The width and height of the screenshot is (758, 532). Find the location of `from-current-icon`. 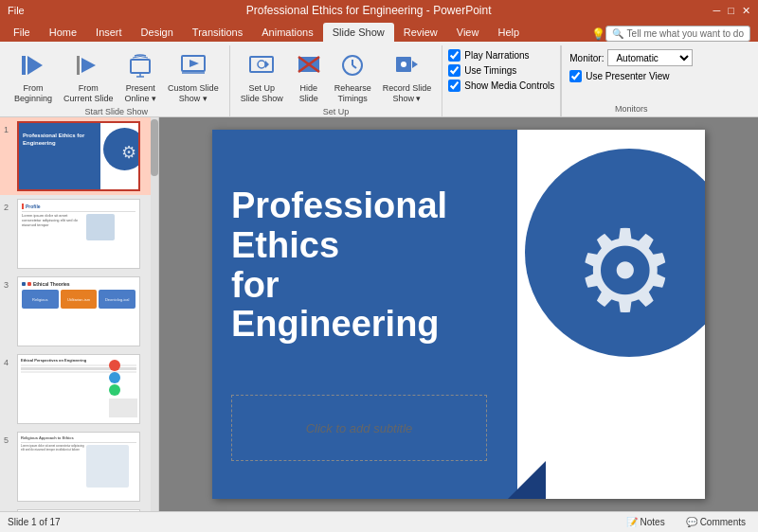

from-current-icon is located at coordinates (88, 66).